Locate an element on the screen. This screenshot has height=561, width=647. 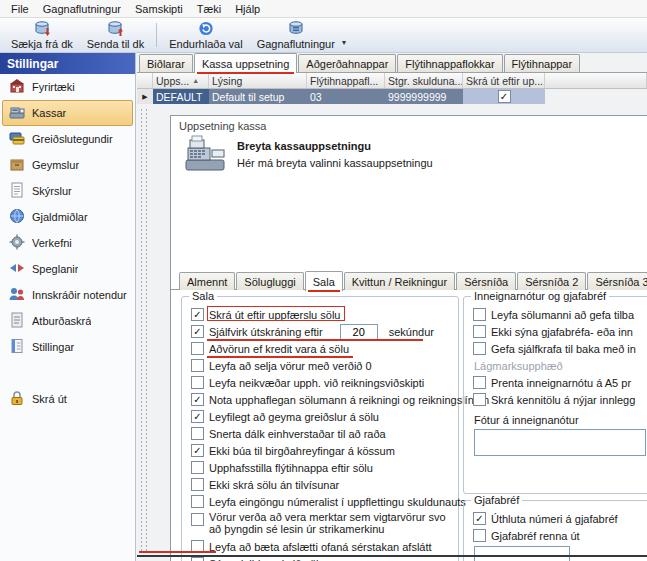
cb-row: Leyfa neikvæðar upph. við reikningsviðsk… is located at coordinates (320, 382).